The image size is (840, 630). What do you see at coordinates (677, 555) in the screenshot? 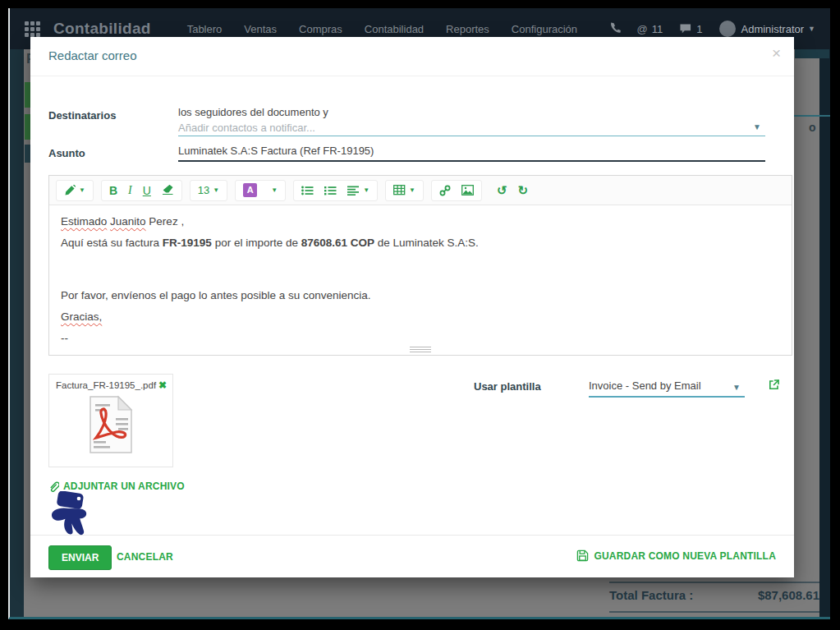
I see `save-as-template-button: GUARDAR COMO NUEVA PLANTILLA` at bounding box center [677, 555].